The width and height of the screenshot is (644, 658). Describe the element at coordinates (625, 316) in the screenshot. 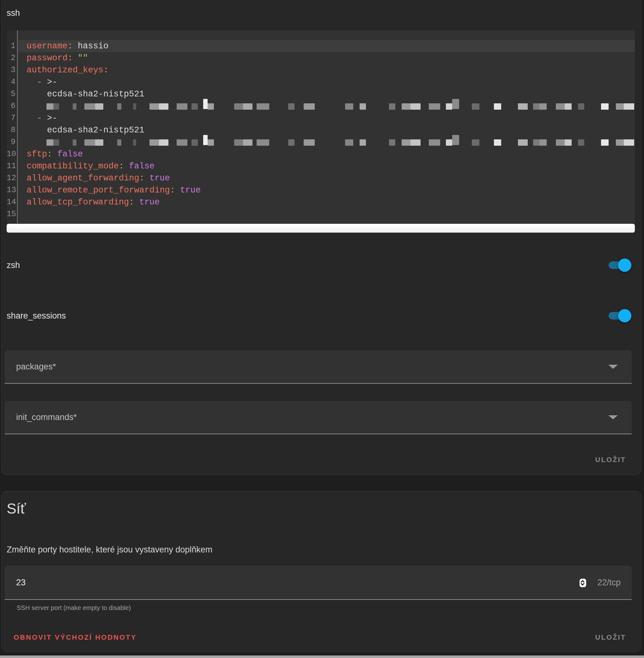

I see `share-sessions-toggle-thumb` at that location.